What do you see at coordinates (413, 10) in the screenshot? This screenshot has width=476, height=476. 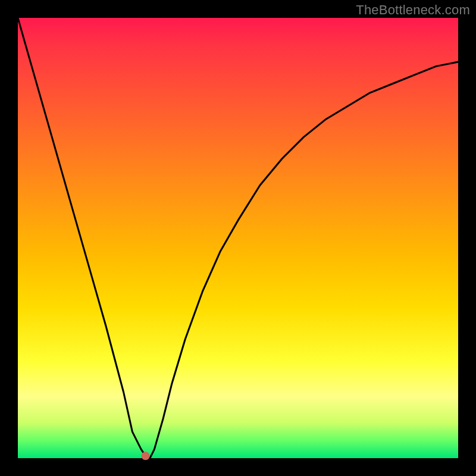 I see `watermark-text: TheBottleneck.com` at bounding box center [413, 10].